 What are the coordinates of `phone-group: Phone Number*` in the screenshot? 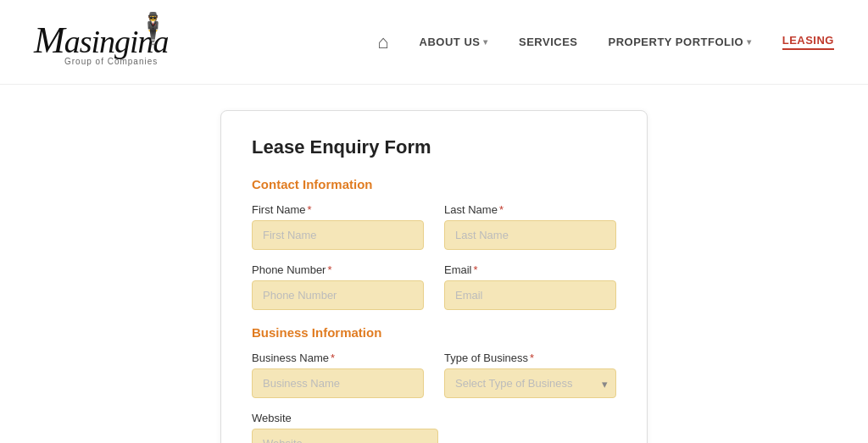 It's located at (337, 286).